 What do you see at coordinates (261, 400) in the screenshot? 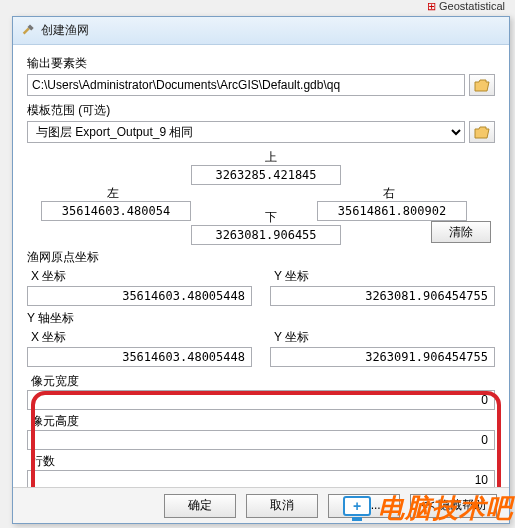
I see `cell-width-input` at bounding box center [261, 400].